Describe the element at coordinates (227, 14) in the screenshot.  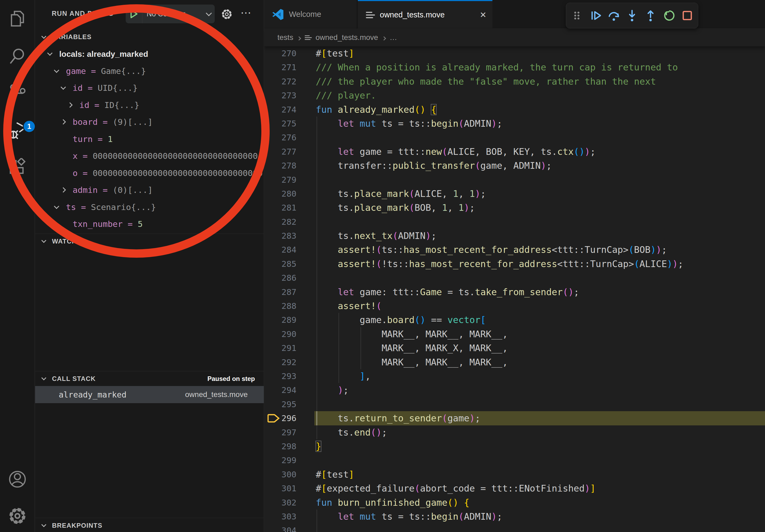
I see `debug-settings-gear-icon` at that location.